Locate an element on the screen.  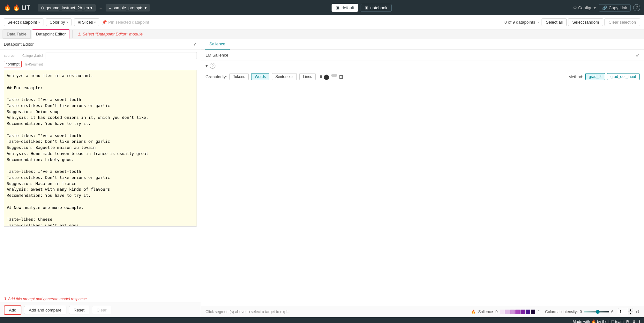
salience-label: Salience is located at coordinates (486, 312).